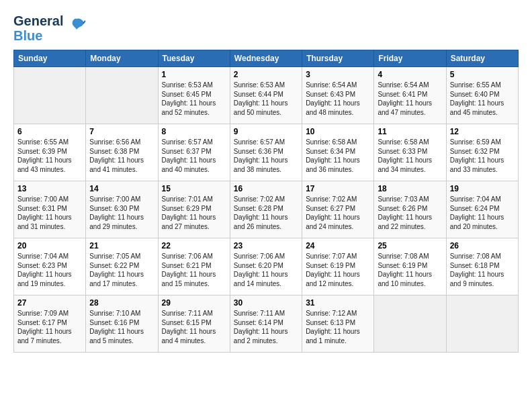  I want to click on day-number: 23, so click(266, 246).